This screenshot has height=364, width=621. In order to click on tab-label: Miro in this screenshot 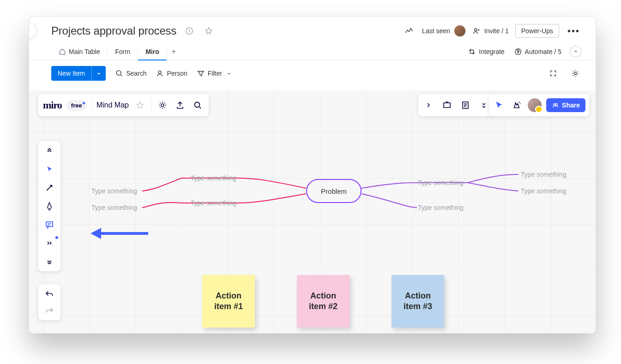, I will do `click(152, 52)`.